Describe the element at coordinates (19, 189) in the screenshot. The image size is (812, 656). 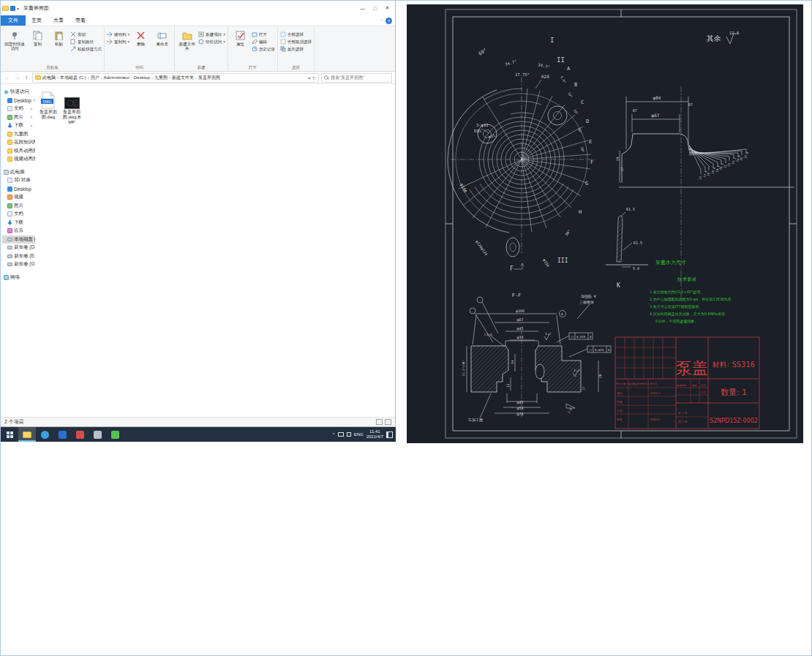
I see `sidebar-item-desktop-pc: Desktop` at that location.